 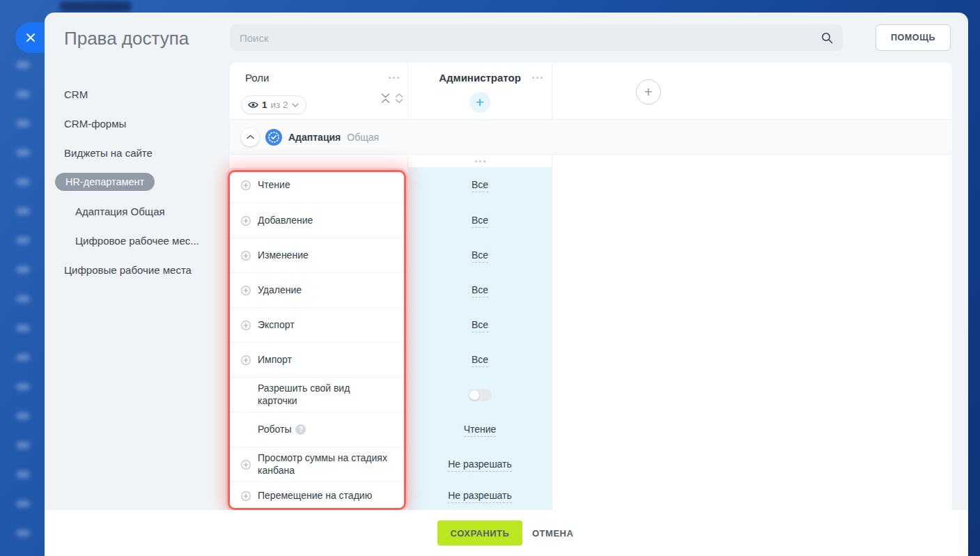 What do you see at coordinates (137, 182) in the screenshot?
I see `settings-nav: CRM CRM-формы Виджеты на сайте HR-департ…` at bounding box center [137, 182].